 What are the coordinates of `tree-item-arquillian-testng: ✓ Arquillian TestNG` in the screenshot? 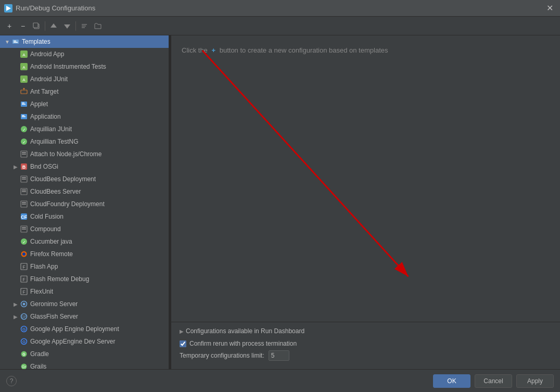 It's located at (84, 142).